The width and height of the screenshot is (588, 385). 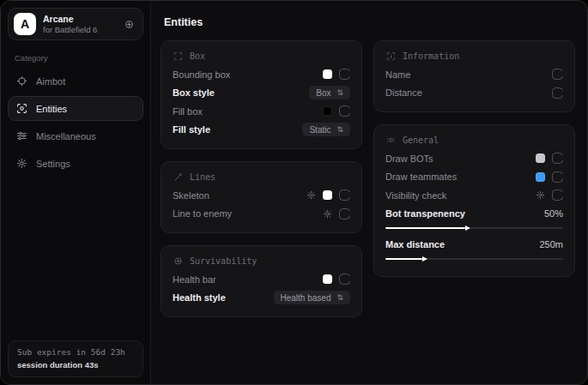 What do you see at coordinates (474, 75) in the screenshot?
I see `row-name: Name` at bounding box center [474, 75].